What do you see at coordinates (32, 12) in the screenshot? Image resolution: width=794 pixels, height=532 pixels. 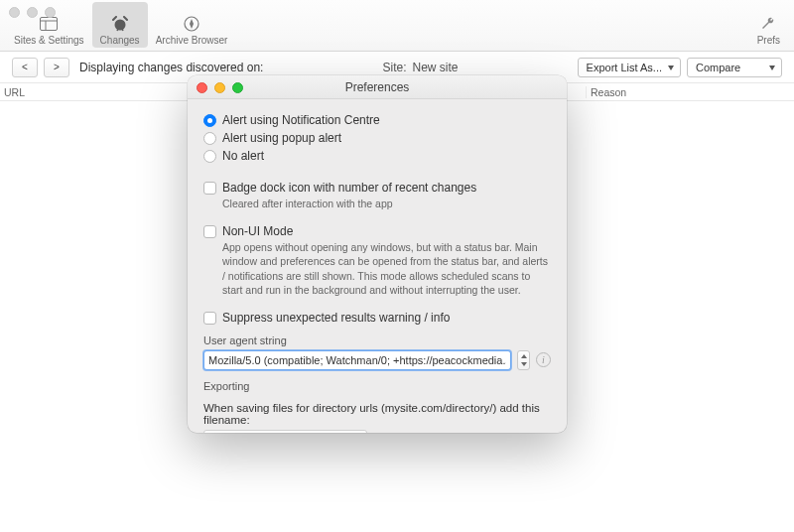 I see `minimize-window-button` at bounding box center [32, 12].